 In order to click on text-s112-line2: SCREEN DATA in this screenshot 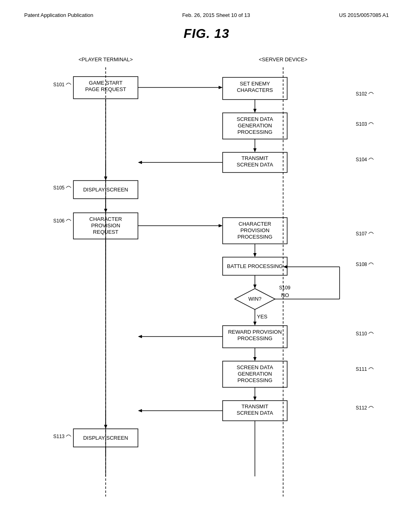, I will do `click(255, 413)`.